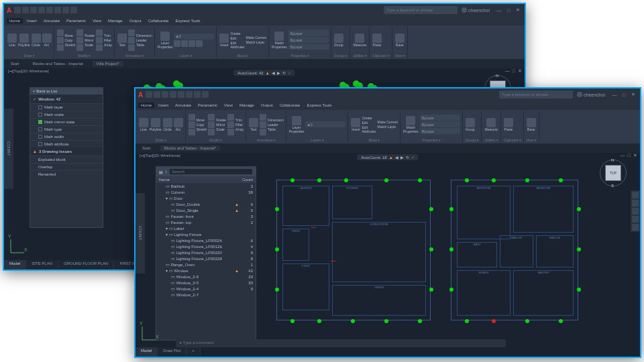 This screenshot has height=362, width=644. I want to click on text-button: Text, so click(122, 40).